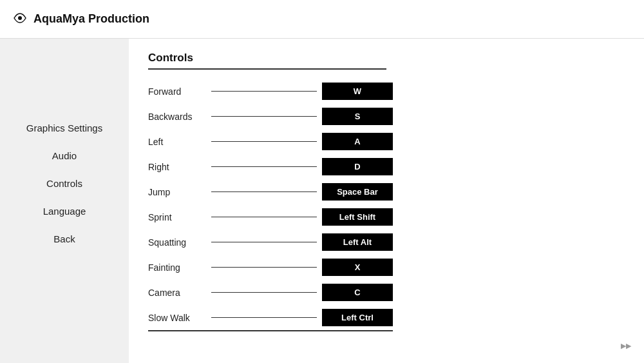 This screenshot has height=363, width=644. Describe the element at coordinates (177, 92) in the screenshot. I see `control-label: Forward` at that location.